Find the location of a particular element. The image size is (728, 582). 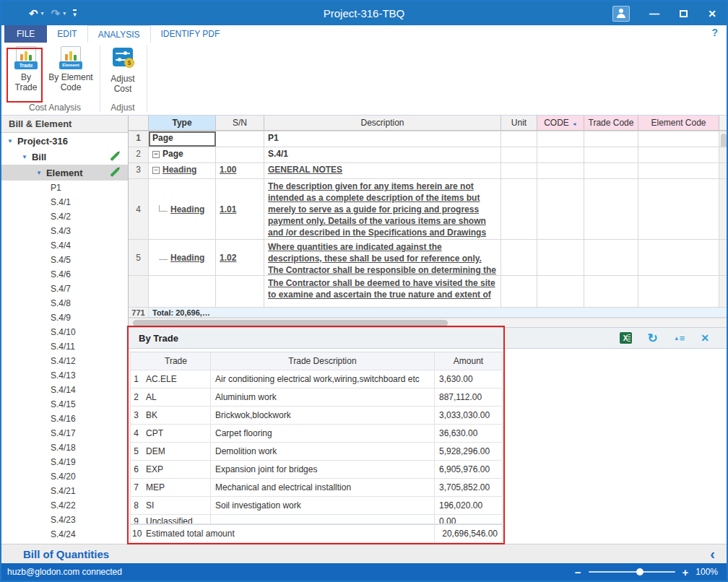

table-row: 2 AL Aluminium work 887,112.00 is located at coordinates (316, 397).